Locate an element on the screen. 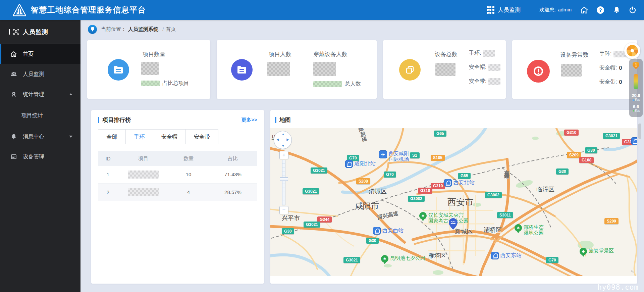 The image size is (644, 292). welcome-text: 欢迎您:admin is located at coordinates (555, 10).